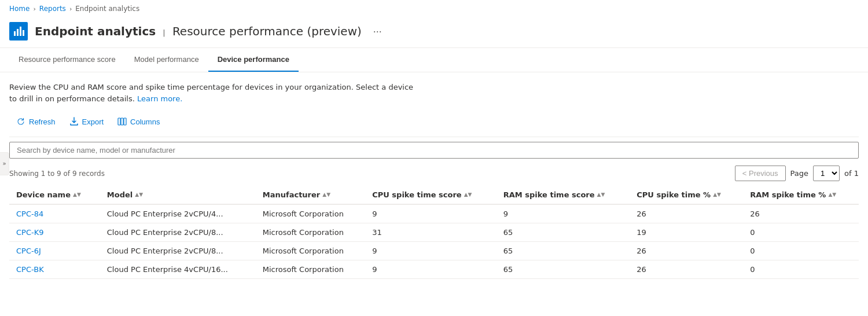 This screenshot has height=316, width=868. Describe the element at coordinates (801, 195) in the screenshot. I see `col-header-ram-spike-pct: RAM spike time % ▲▼` at that location.